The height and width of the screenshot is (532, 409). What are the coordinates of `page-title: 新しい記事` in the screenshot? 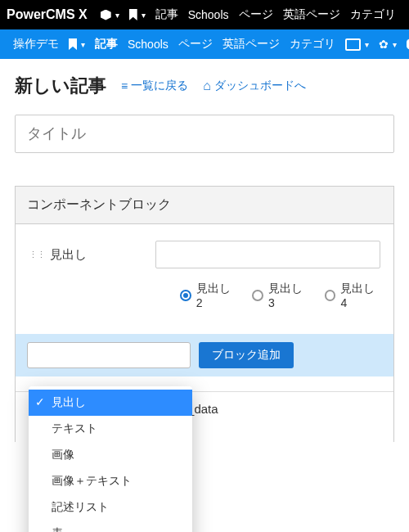 It's located at (61, 86).